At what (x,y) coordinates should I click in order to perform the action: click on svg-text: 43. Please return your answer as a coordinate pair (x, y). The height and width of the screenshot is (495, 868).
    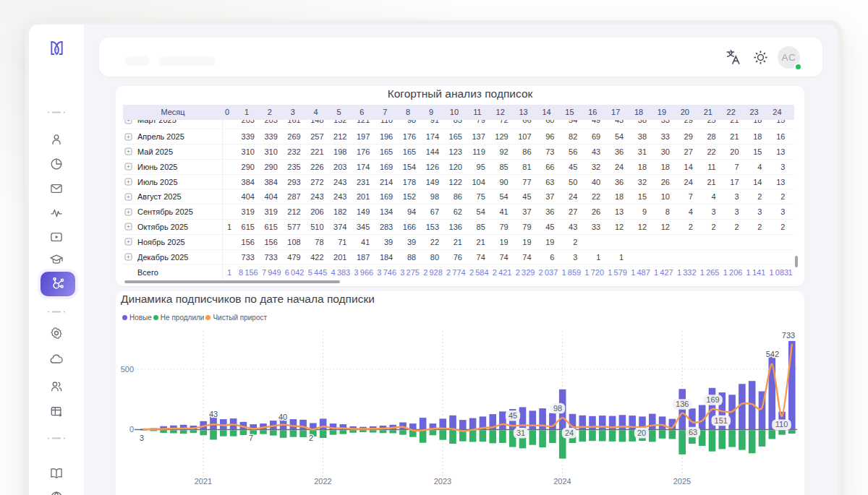
    Looking at the image, I should click on (213, 414).